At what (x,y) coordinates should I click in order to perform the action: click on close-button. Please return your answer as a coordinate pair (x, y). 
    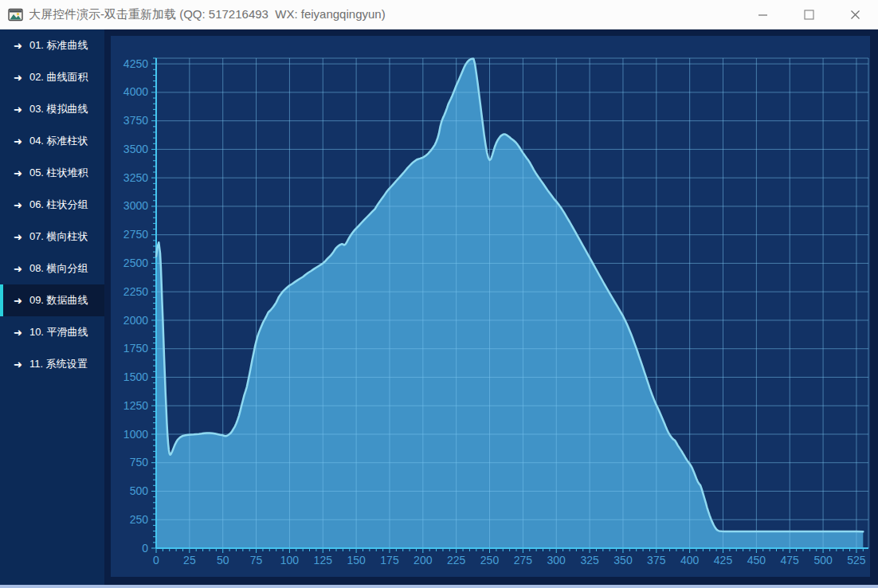
    Looking at the image, I should click on (855, 14).